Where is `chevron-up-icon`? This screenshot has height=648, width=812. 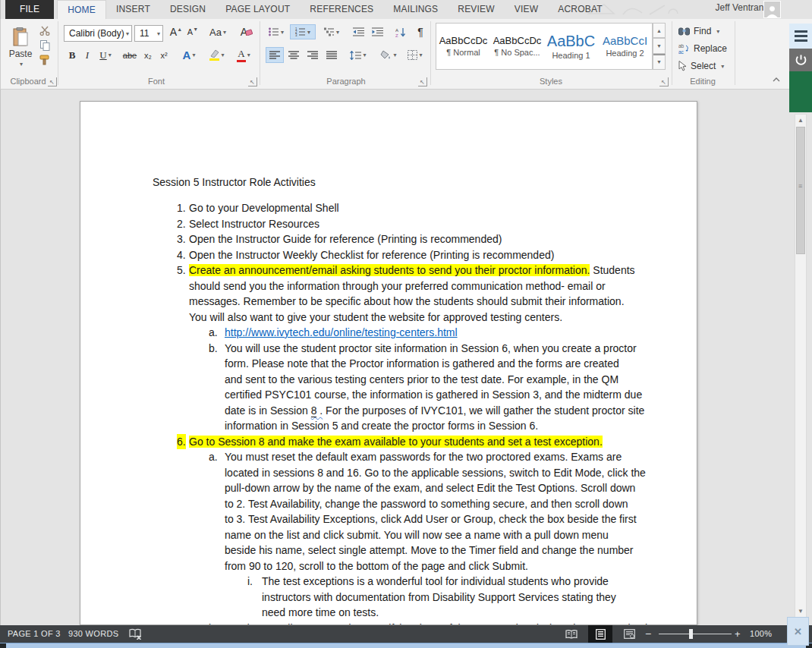
chevron-up-icon is located at coordinates (776, 80).